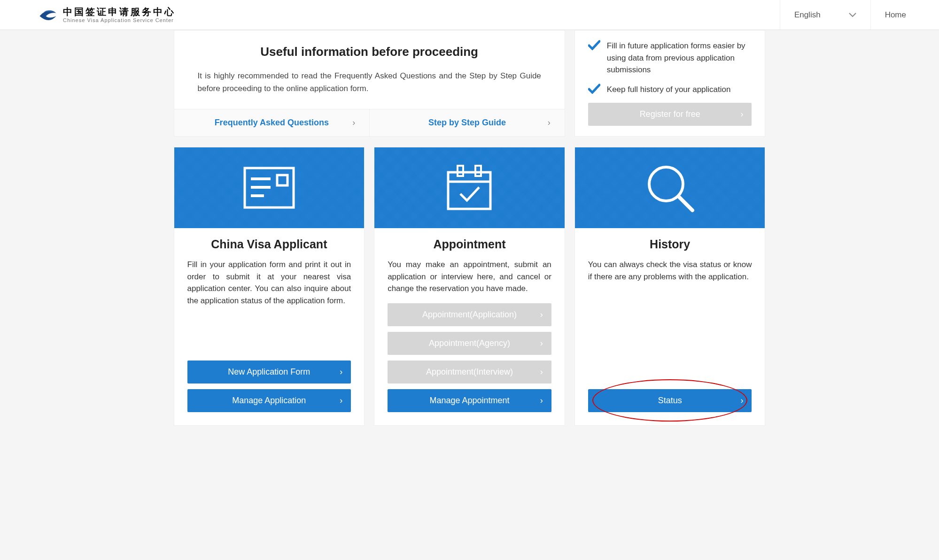  I want to click on history-card: History You can always check the visa st…, so click(670, 286).